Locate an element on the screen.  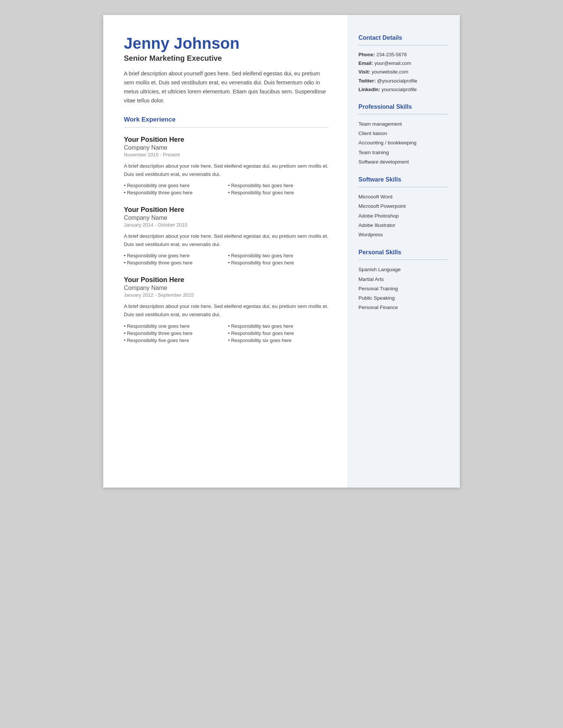
personal-skill-1: Spanish Language is located at coordinates (403, 270).